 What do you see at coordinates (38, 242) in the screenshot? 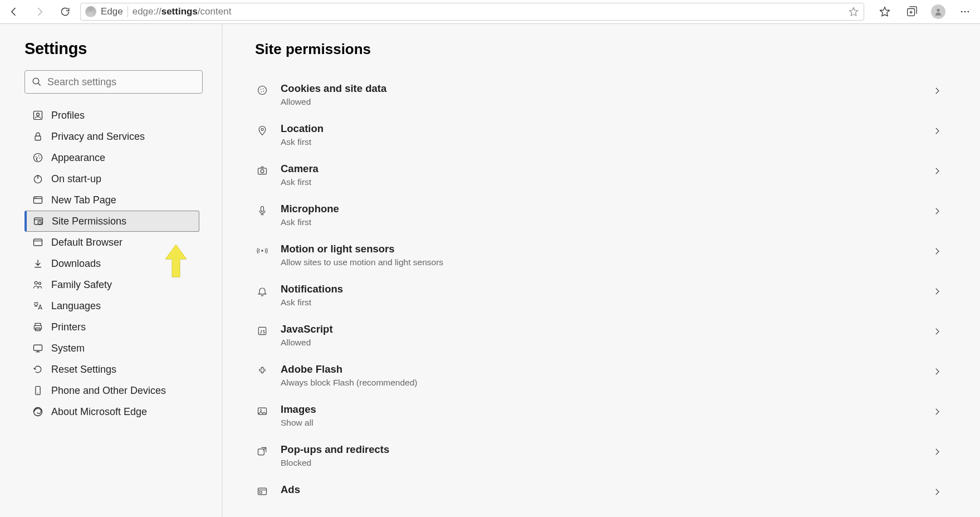
I see `window-icon` at bounding box center [38, 242].